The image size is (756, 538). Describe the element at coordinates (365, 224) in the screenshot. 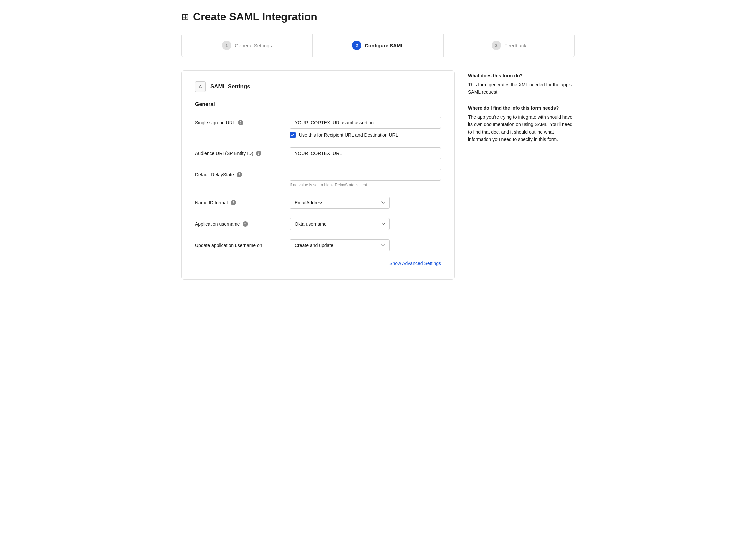

I see `app-username-input-col: Okta username Email AD SAM Account Name …` at that location.